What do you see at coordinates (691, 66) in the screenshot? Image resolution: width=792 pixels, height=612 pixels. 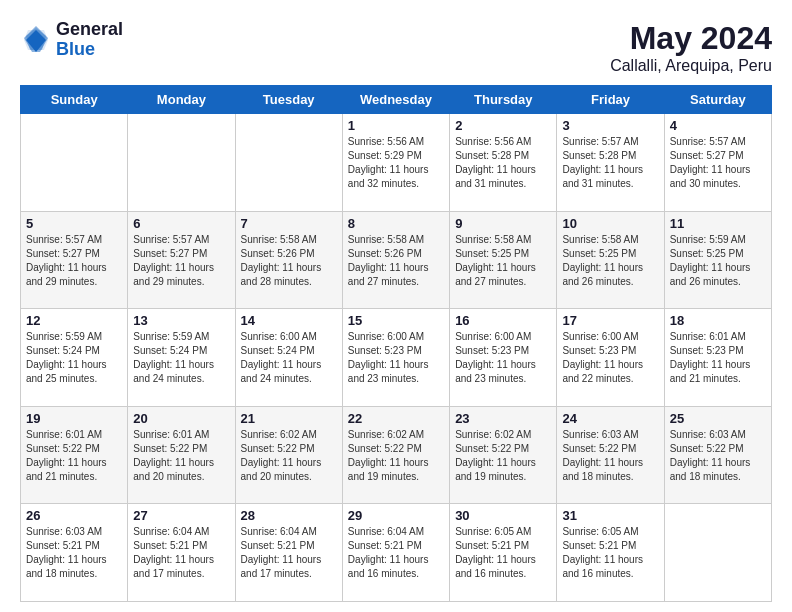 I see `calendar-subtitle: Callalli, Arequipa, Peru` at bounding box center [691, 66].